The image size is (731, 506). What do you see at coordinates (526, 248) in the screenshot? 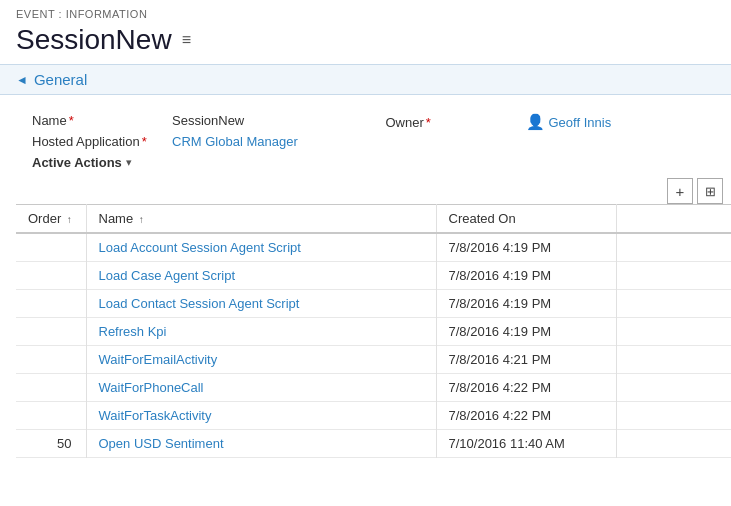
I see `row-createdon-0: 7/8/2016 4:19 PM` at bounding box center [526, 248].